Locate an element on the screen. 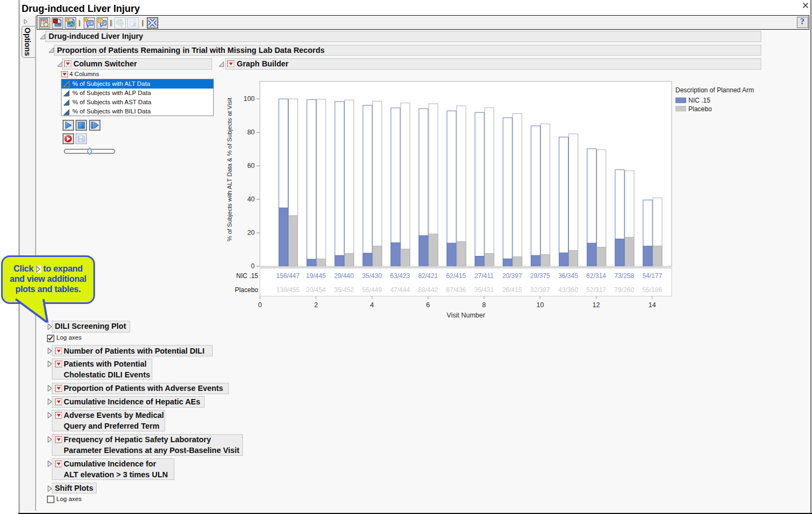 The height and width of the screenshot is (514, 812). svg-text: 10 is located at coordinates (540, 305).